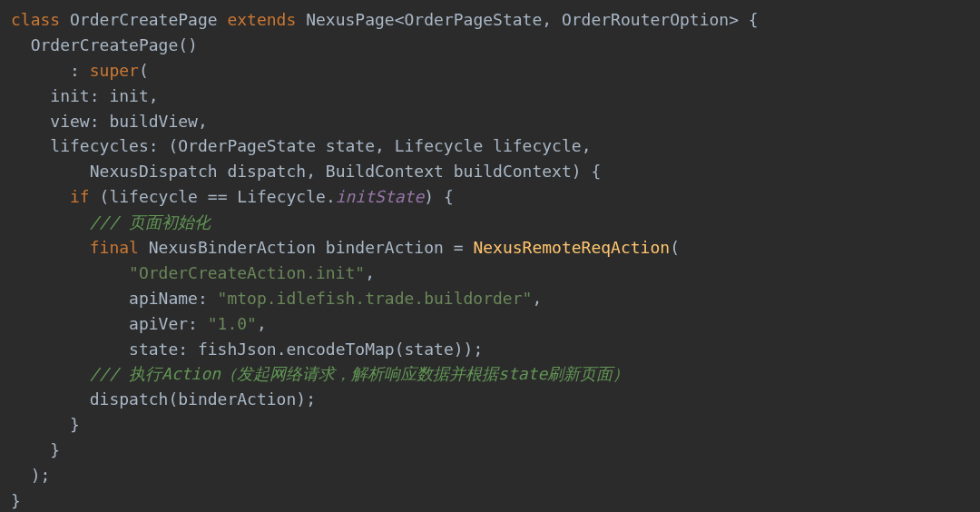 The width and height of the screenshot is (980, 512). Describe the element at coordinates (129, 96) in the screenshot. I see `value-init: init` at that location.